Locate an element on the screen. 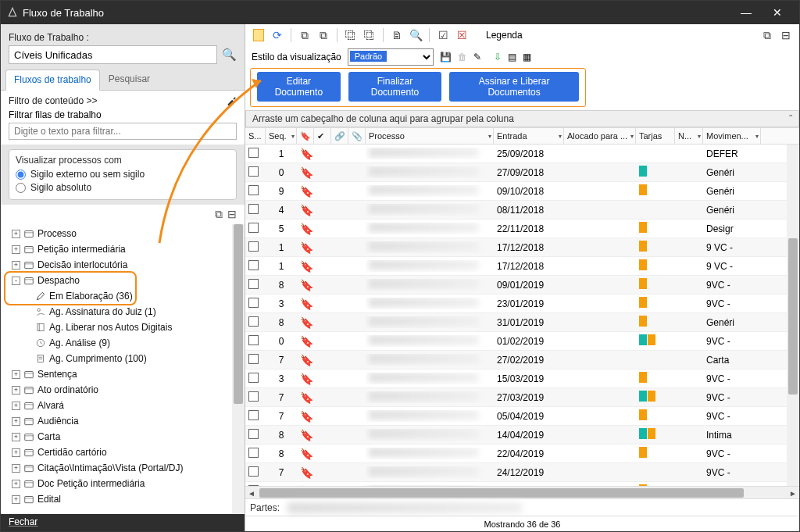  tree-node: -Despacho is located at coordinates (123, 280).